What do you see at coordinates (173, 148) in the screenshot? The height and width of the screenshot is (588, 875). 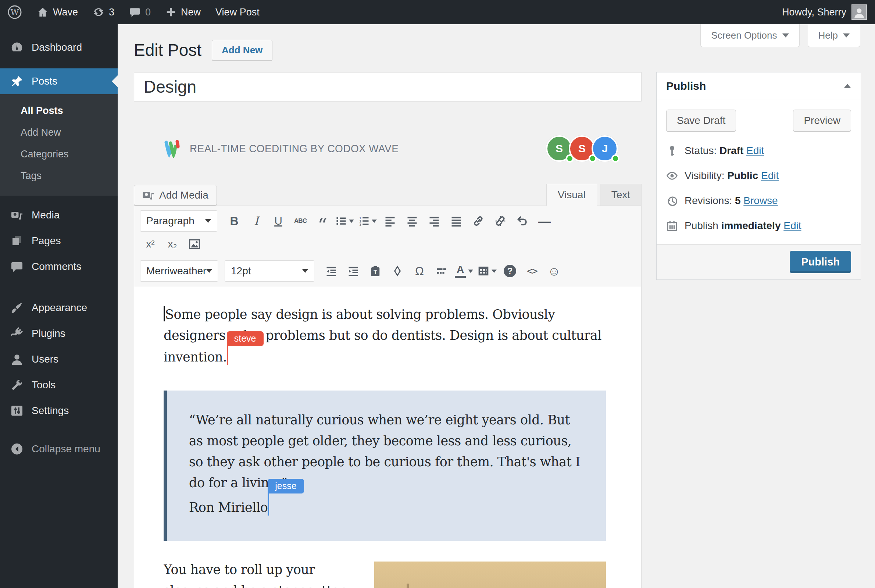 I see `codox-wave-logo` at bounding box center [173, 148].